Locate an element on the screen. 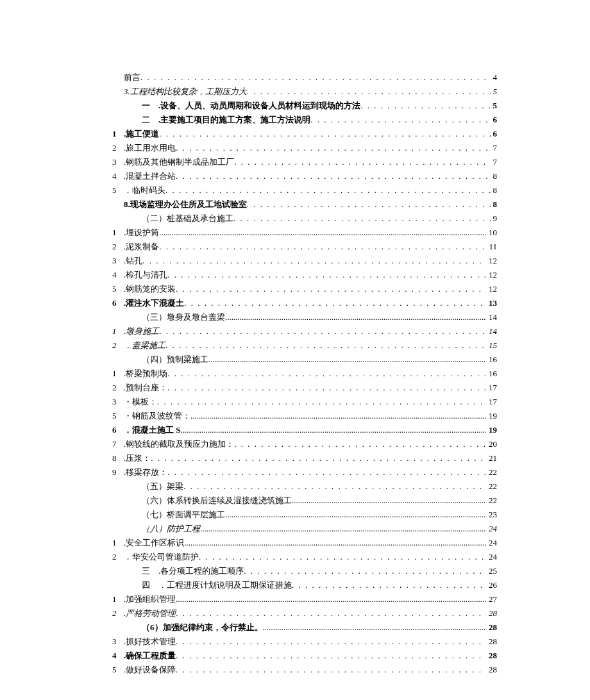 Image resolution: width=590 pixels, height=700 pixels. toc-text: 三 .各分项工程的施工顺序 is located at coordinates (192, 571).